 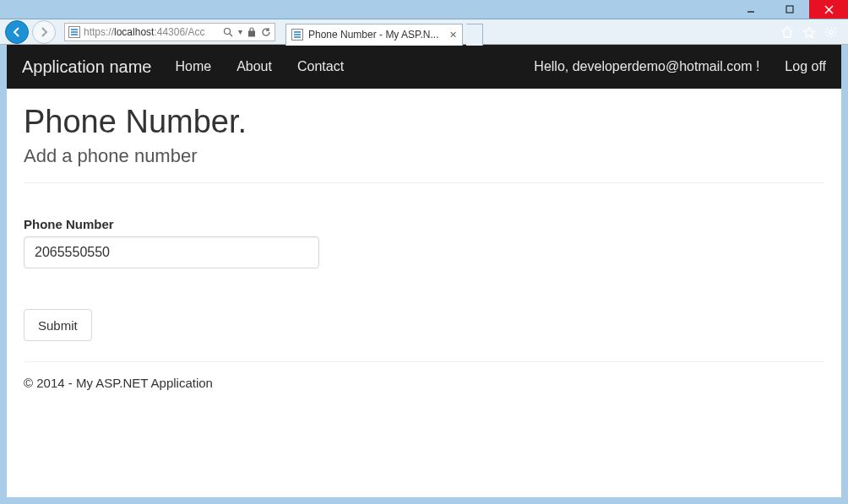 What do you see at coordinates (149, 32) in the screenshot?
I see `url-text: https://localhost:44306/Acc` at bounding box center [149, 32].